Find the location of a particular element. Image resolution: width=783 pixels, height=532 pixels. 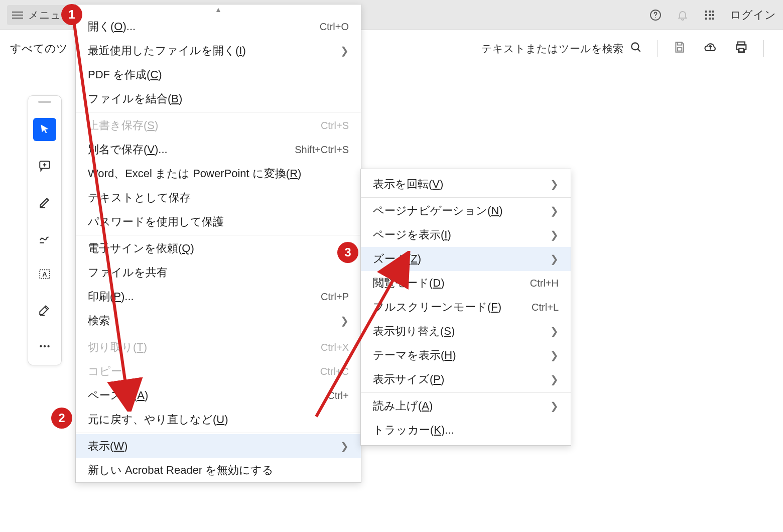

view-submenu: 表示を回転(V)❯ページナビゲーション(N)❯ページを表示(I)❯ズーム(Z)❯… is located at coordinates (466, 307).